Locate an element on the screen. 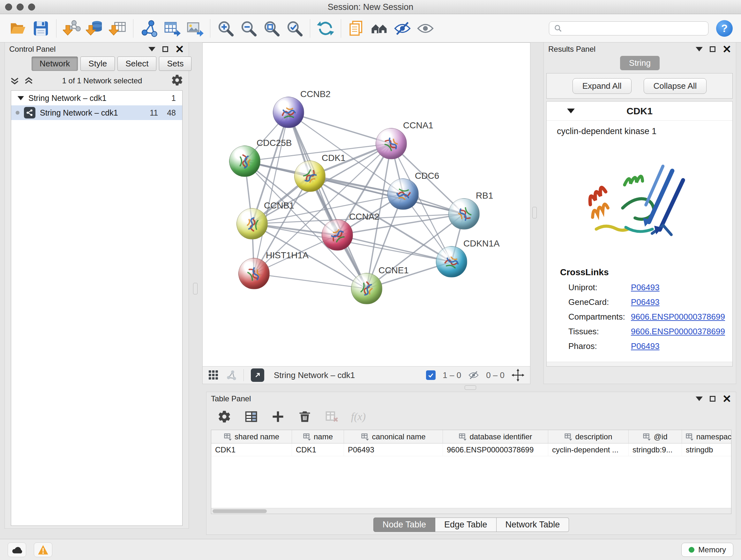 Image resolution: width=741 pixels, height=560 pixels. selected-checkbox-icon is located at coordinates (431, 375).